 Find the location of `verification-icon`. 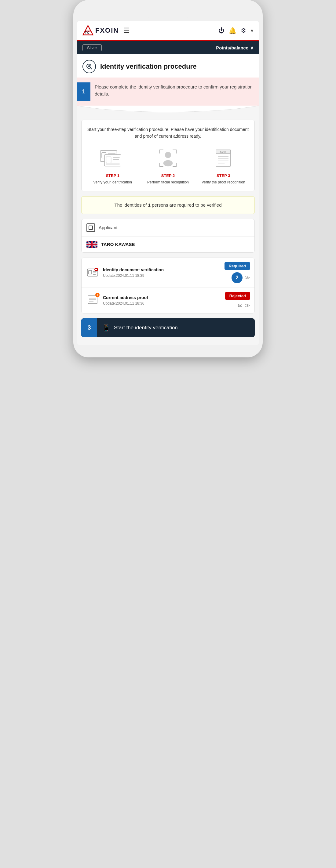

verification-icon is located at coordinates (89, 67).